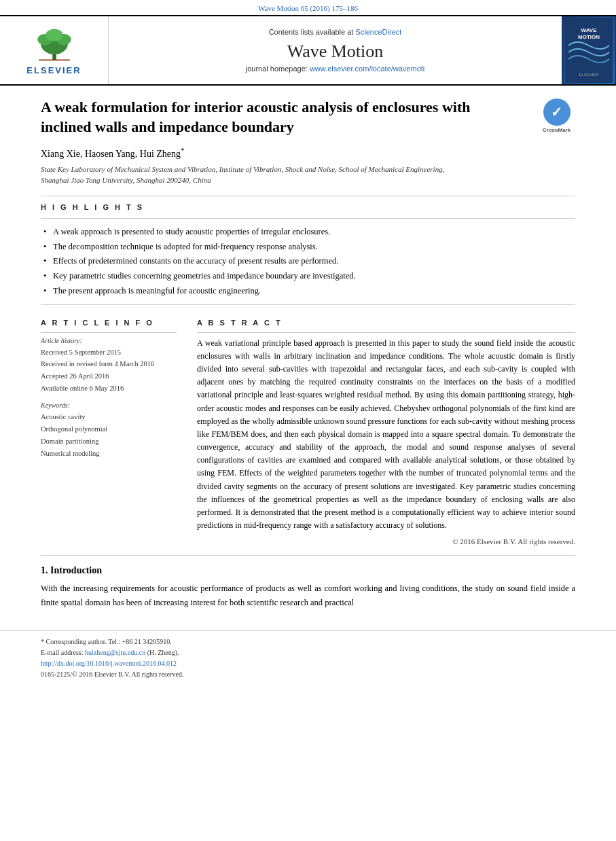  Describe the element at coordinates (308, 8) in the screenshot. I see `volume-info: Wave Motion 65 (2016) 175–186` at that location.